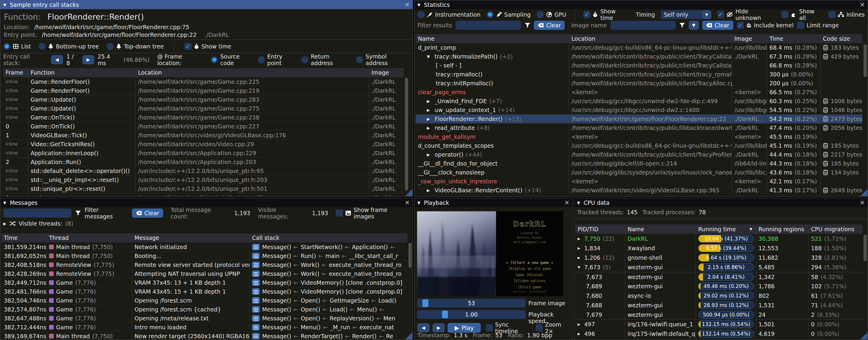 This screenshot has height=340, width=868. I want to click on chevron-down-icon: ▼, so click(707, 15).